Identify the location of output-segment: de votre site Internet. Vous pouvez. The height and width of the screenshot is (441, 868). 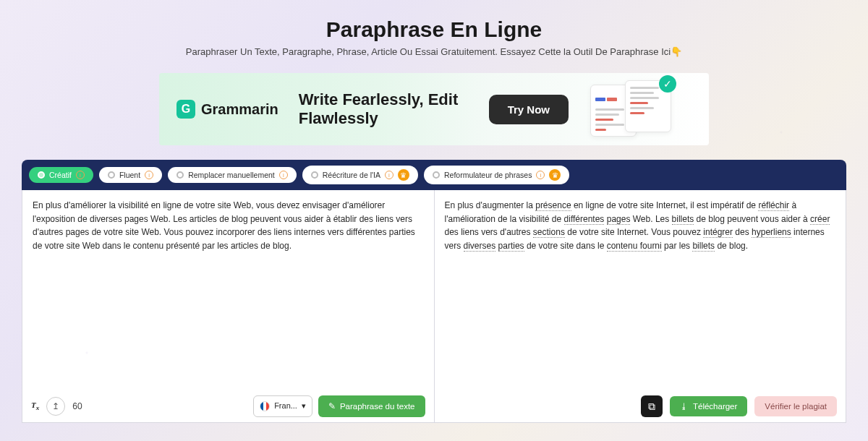
(634, 232).